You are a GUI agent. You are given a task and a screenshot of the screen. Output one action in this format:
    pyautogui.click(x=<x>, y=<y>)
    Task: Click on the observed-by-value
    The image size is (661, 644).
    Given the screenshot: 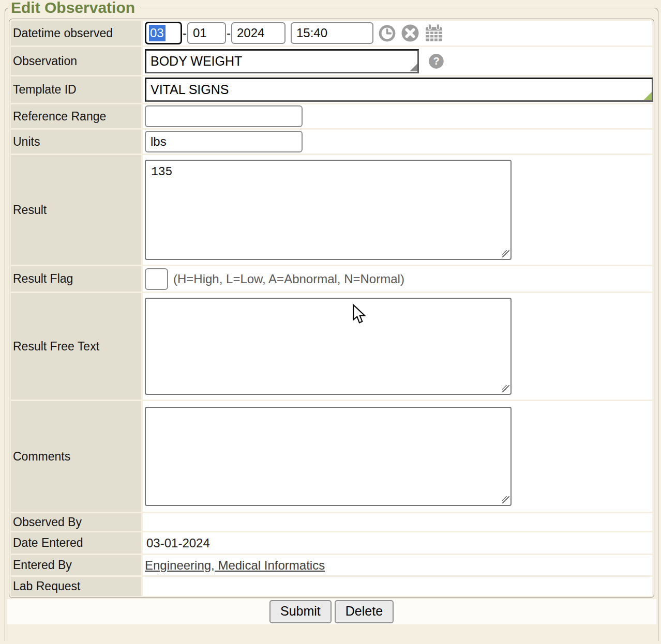 What is the action you would take?
    pyautogui.click(x=146, y=522)
    